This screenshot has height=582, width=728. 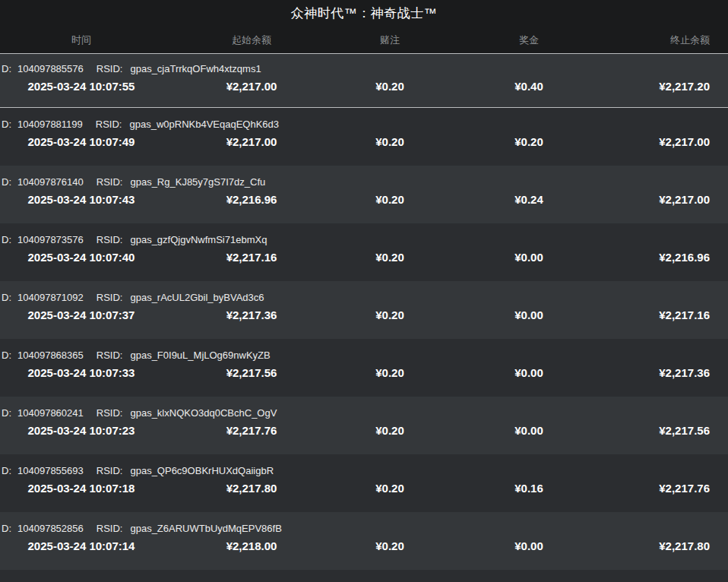 I want to click on round-id-value: 104097871092, so click(x=50, y=298).